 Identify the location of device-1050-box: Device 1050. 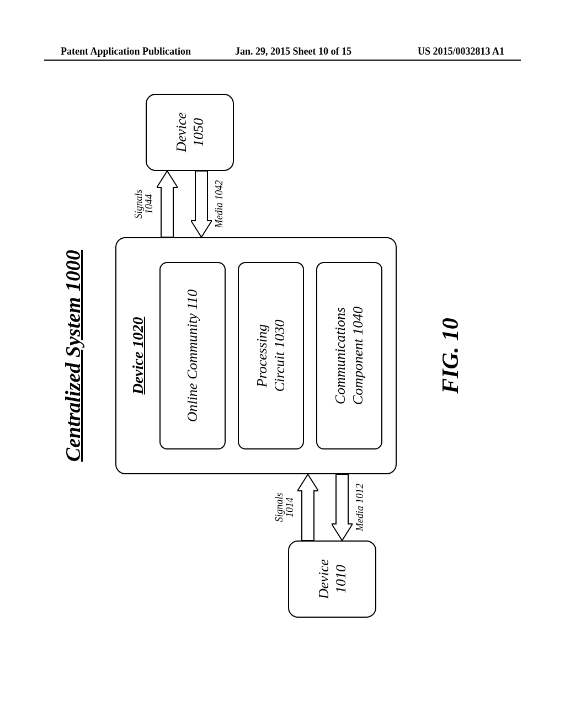
(190, 132).